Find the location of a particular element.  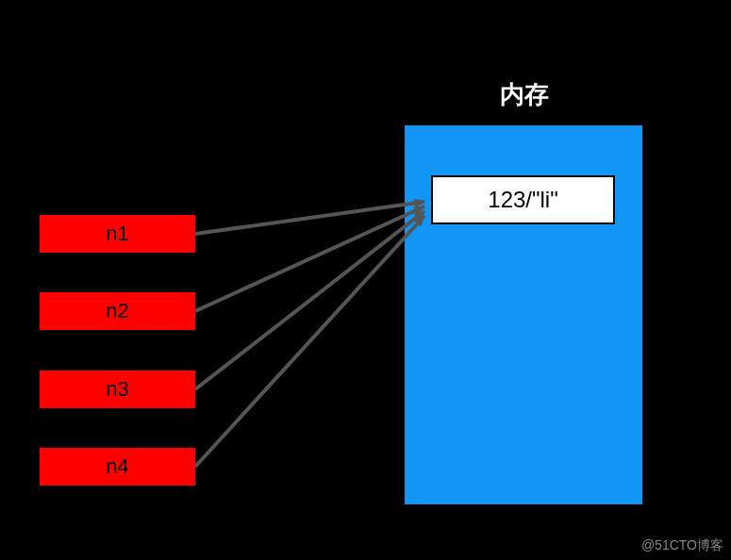

variable-n3: n3 is located at coordinates (117, 389).